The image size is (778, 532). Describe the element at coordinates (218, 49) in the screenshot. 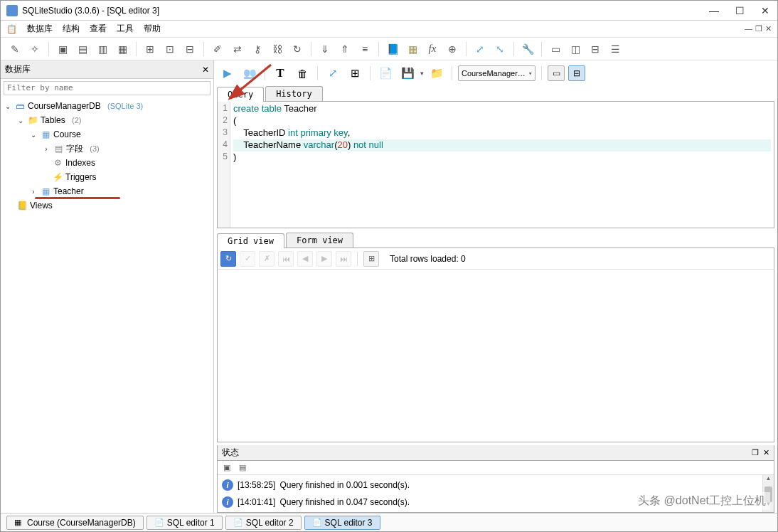

I see `tool1-icon: ✐` at that location.